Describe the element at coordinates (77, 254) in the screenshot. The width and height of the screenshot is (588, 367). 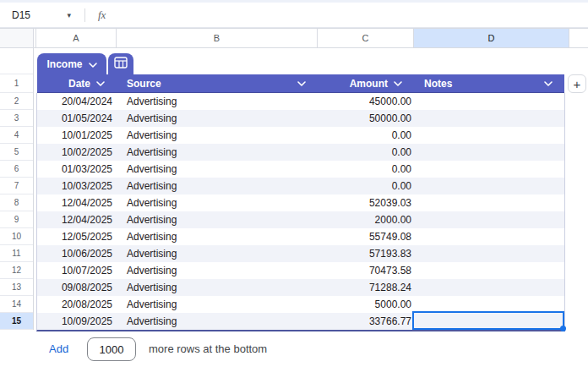
I see `cell-date: 10/06/2025` at that location.